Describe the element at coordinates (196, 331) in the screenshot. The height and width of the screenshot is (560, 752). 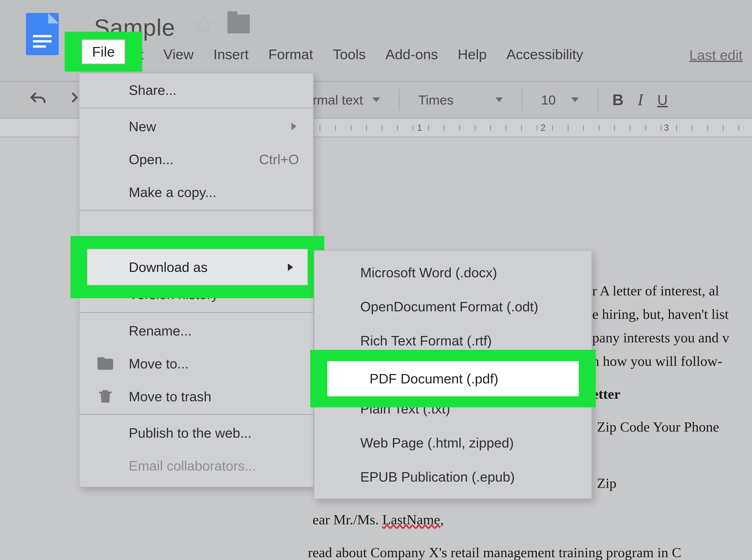
I see `menu-item-rename: Rename...` at that location.